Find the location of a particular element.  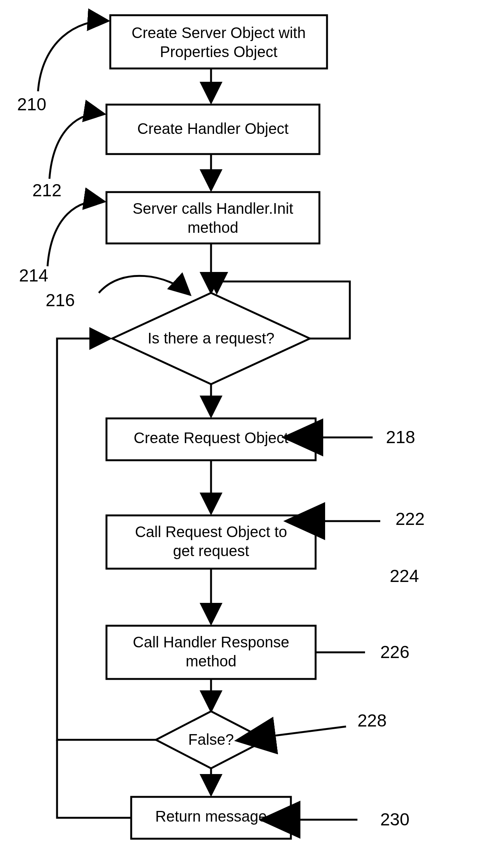

svg-text: Is there a request? is located at coordinates (211, 338).